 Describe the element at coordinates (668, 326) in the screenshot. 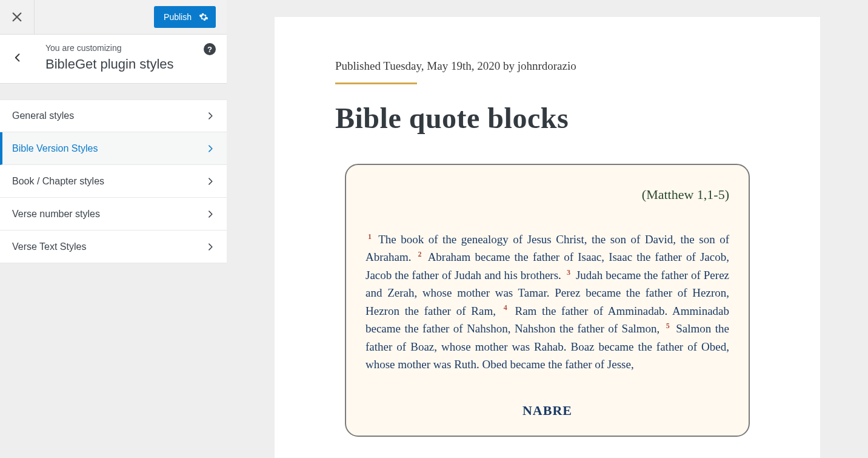

I see `verse-number: 5` at that location.